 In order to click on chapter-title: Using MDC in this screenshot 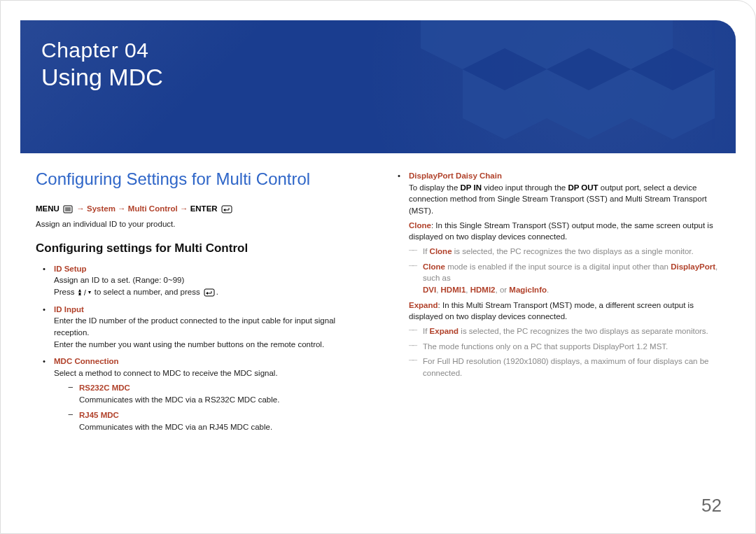, I will do `click(388, 77)`.